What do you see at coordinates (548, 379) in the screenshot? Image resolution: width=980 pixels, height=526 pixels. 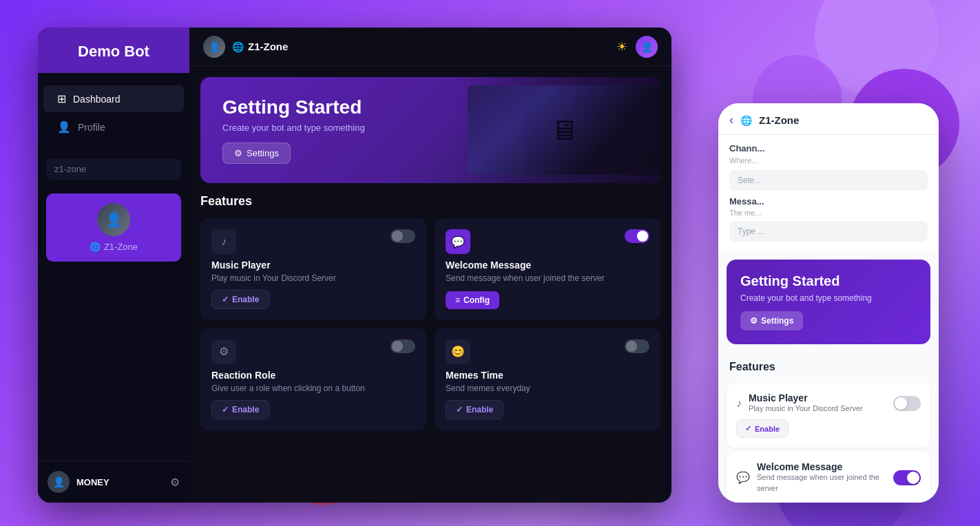 I see `feature-card-memes-time: 😊 Memes Time Send memes everyday ✓ Enabl…` at bounding box center [548, 379].